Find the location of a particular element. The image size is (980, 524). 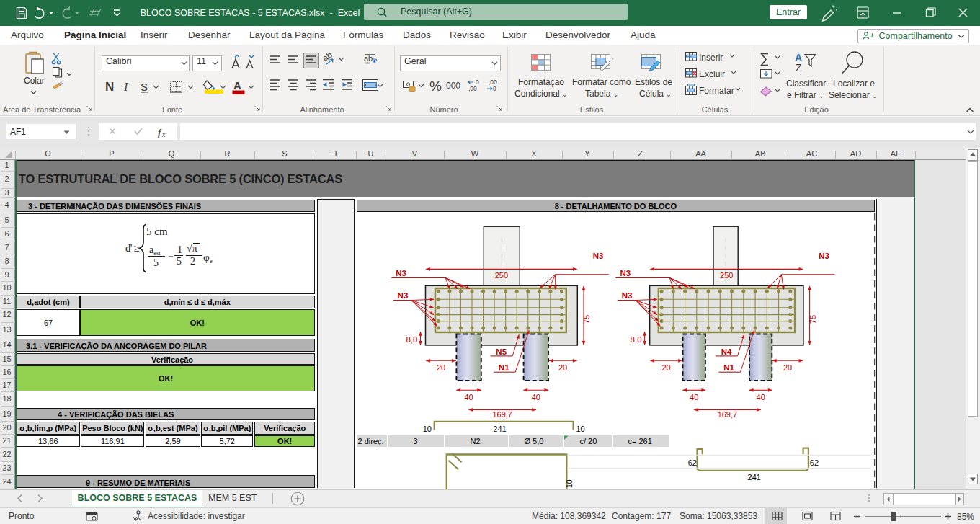

svg-text: x is located at coordinates (164, 134).